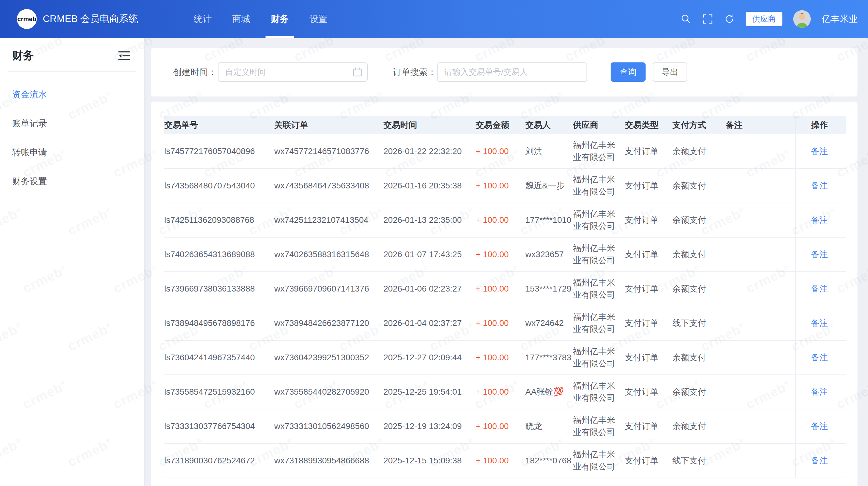  What do you see at coordinates (670, 72) in the screenshot?
I see `export-button: 导出` at bounding box center [670, 72].